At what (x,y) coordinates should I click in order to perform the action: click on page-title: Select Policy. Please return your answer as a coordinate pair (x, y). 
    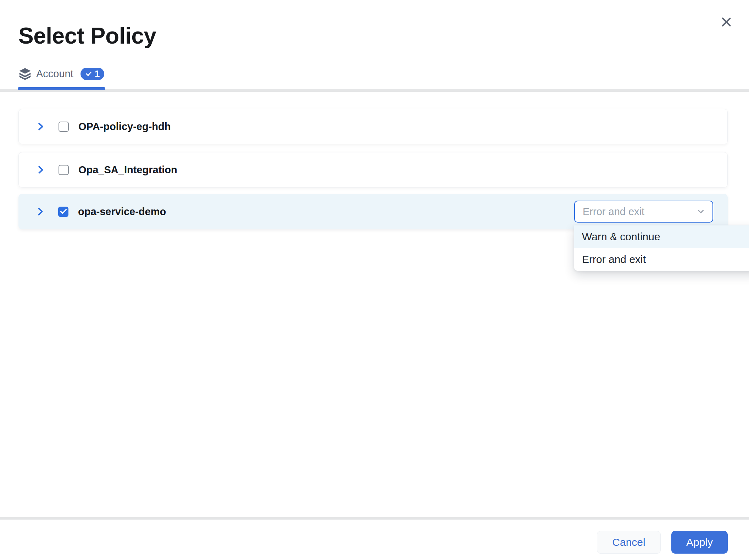
    Looking at the image, I should click on (87, 36).